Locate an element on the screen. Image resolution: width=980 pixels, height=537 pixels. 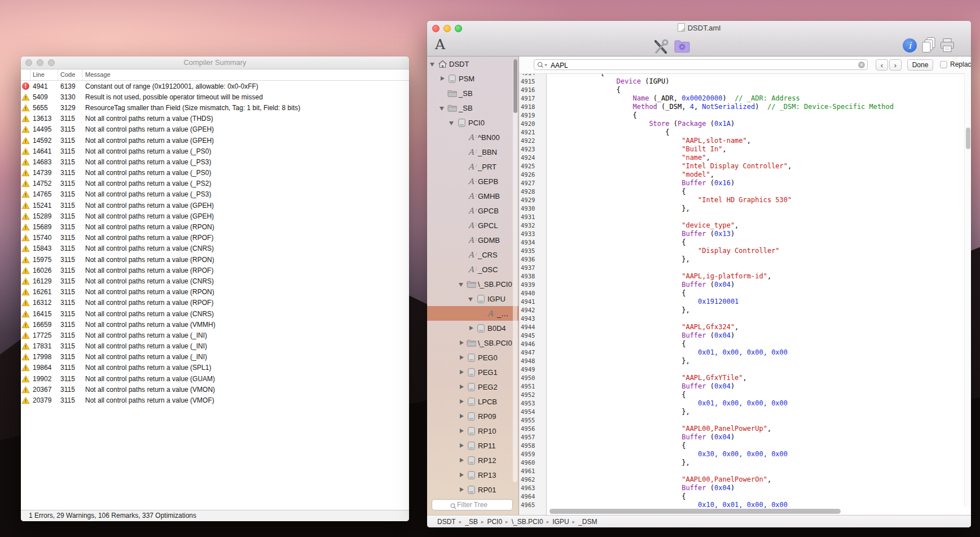
breadcrumb-item: _DSM is located at coordinates (588, 522).